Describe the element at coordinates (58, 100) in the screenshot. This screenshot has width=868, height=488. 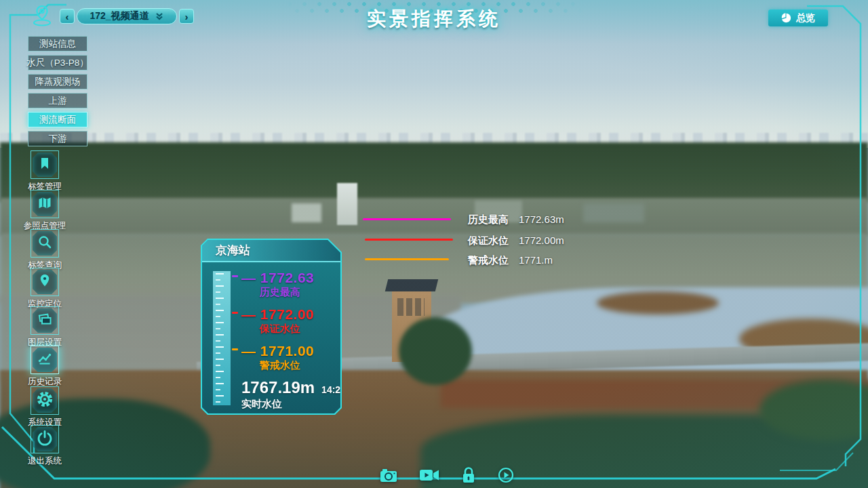
I see `nav-upstream: 上游` at that location.